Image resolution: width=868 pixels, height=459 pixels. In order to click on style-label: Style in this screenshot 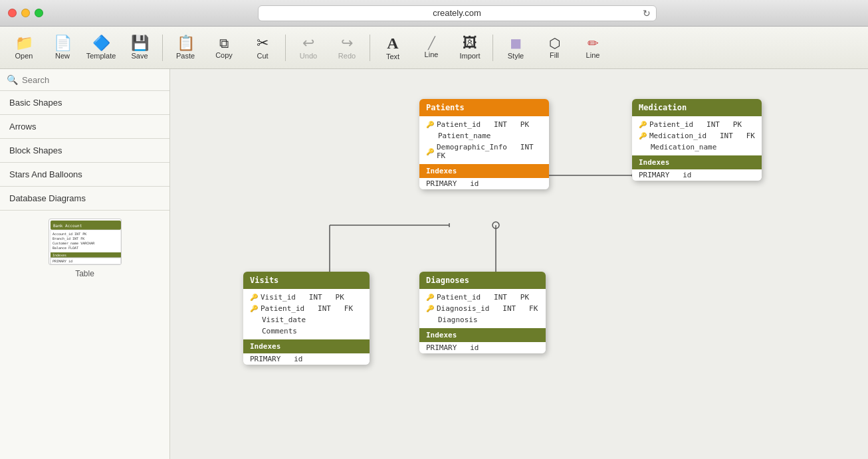, I will do `click(516, 56)`.